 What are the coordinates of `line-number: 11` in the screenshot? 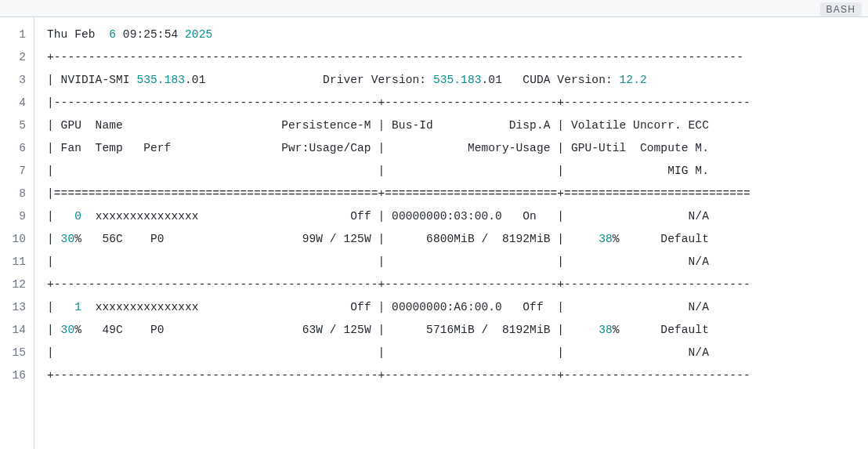 It's located at (13, 262).